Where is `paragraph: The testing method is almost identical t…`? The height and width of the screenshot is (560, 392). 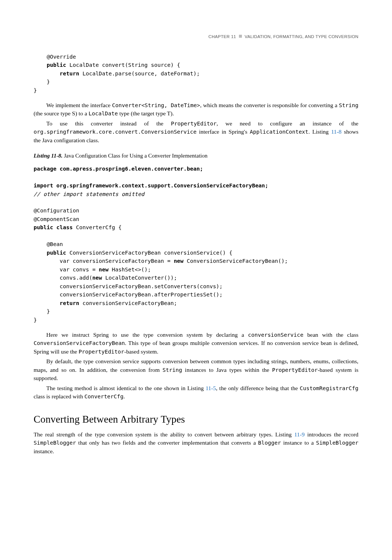 paragraph: The testing method is almost identical t… is located at coordinates (196, 393).